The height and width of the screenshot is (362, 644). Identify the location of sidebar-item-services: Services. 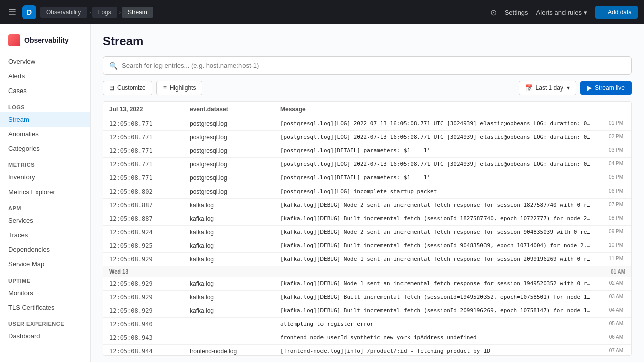
(45, 220).